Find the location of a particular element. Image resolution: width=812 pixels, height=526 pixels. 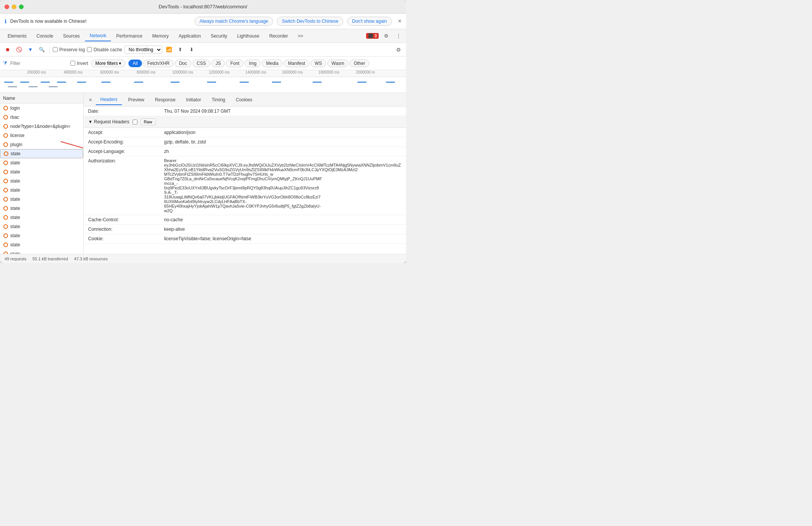

request-item-state-selected: state is located at coordinates (42, 154).